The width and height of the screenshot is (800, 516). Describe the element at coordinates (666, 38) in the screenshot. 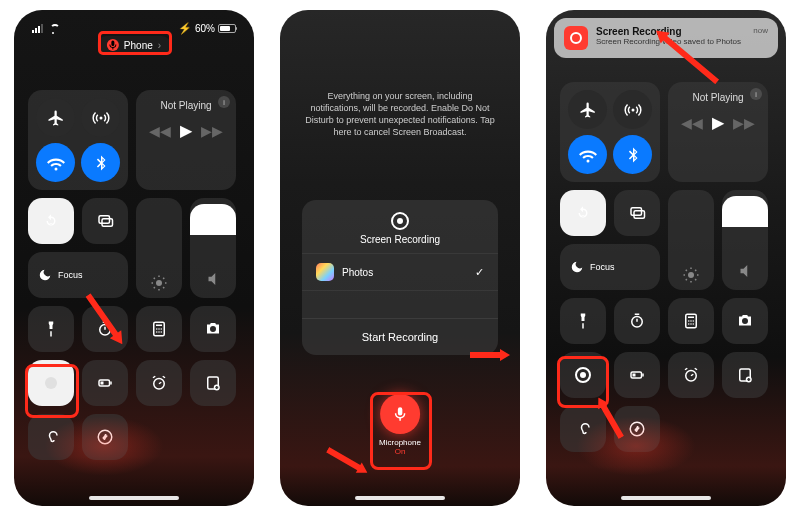

I see `screen-recording-notification: Screen Recording Screen Recording video …` at that location.